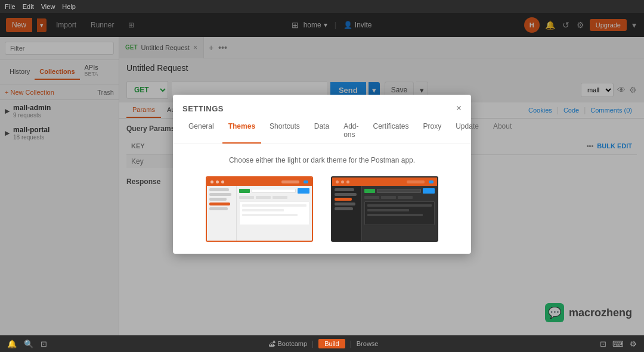 The image size is (644, 352). I want to click on menu-file: File, so click(10, 7).